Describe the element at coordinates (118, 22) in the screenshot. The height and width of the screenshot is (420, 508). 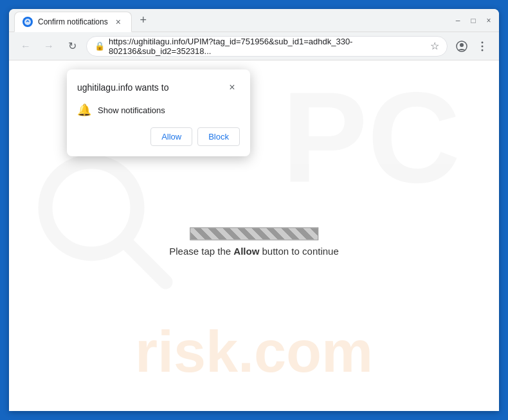
I see `tab-close-button: ×` at that location.